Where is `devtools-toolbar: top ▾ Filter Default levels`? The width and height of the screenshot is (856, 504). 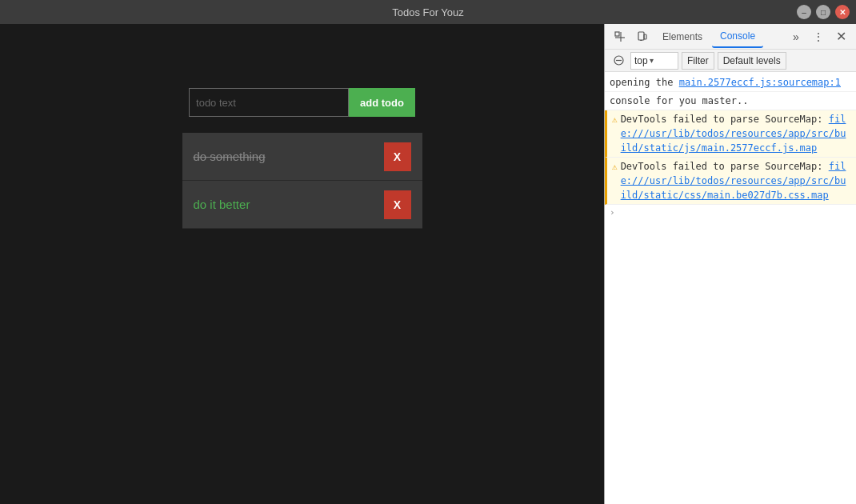 devtools-toolbar: top ▾ Filter Default levels is located at coordinates (730, 61).